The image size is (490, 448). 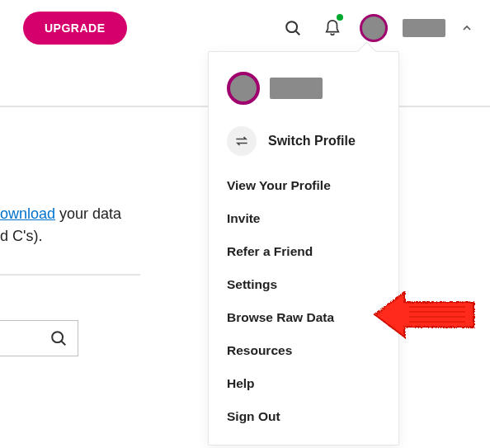 What do you see at coordinates (312, 141) in the screenshot?
I see `switch-profile-label: Switch Profile` at bounding box center [312, 141].